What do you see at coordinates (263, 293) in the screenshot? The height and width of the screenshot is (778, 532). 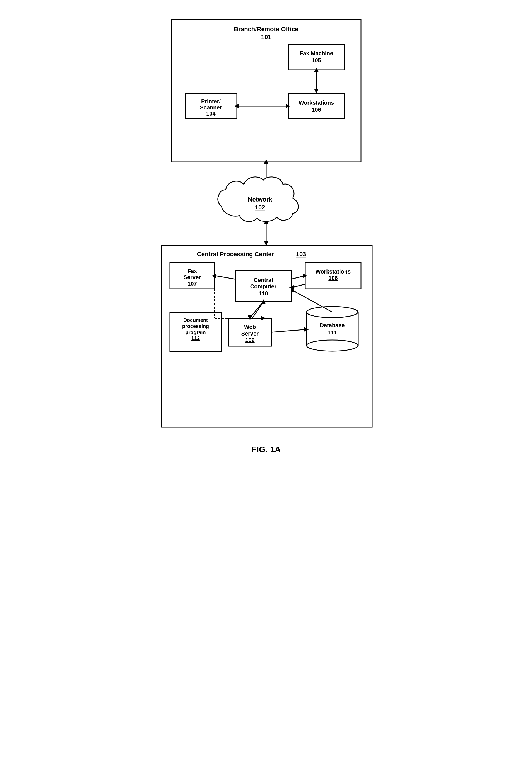 I see `central-computer-id: 110` at bounding box center [263, 293].